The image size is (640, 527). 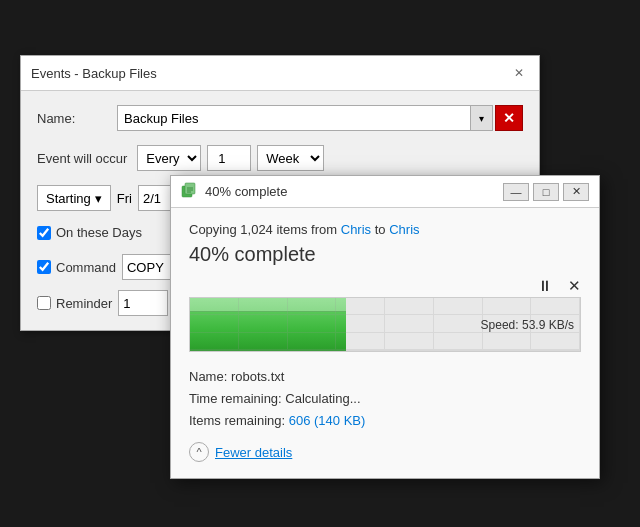 What do you see at coordinates (90, 232) in the screenshot?
I see `on-these-days-label: On these Days` at bounding box center [90, 232].